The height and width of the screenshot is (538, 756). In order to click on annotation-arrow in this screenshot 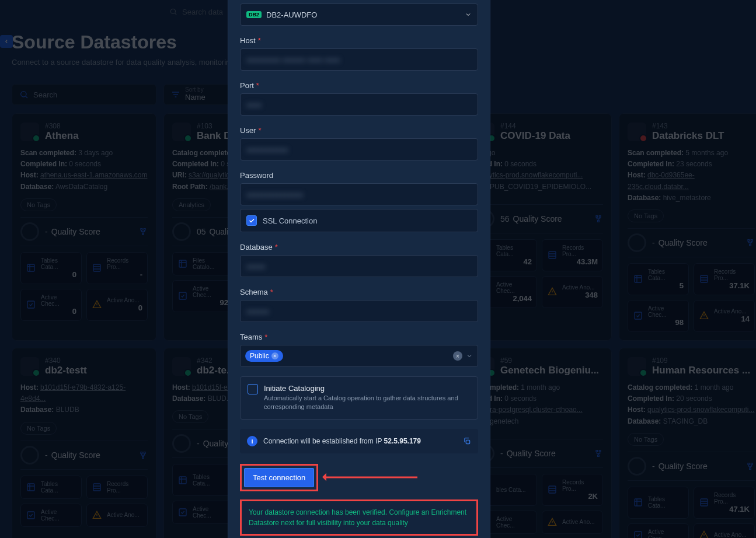, I will do `click(371, 477)`.